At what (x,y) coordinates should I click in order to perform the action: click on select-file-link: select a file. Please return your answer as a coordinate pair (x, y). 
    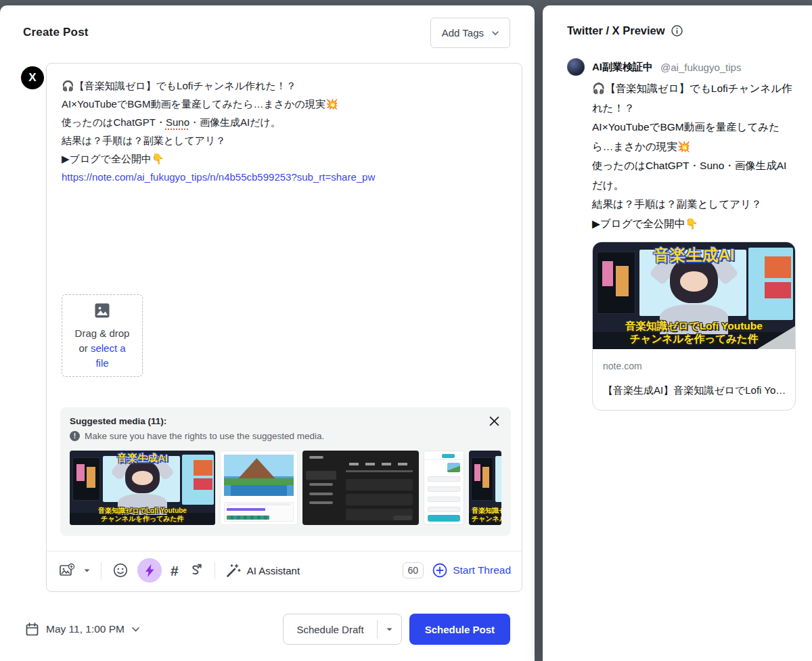
    Looking at the image, I should click on (108, 356).